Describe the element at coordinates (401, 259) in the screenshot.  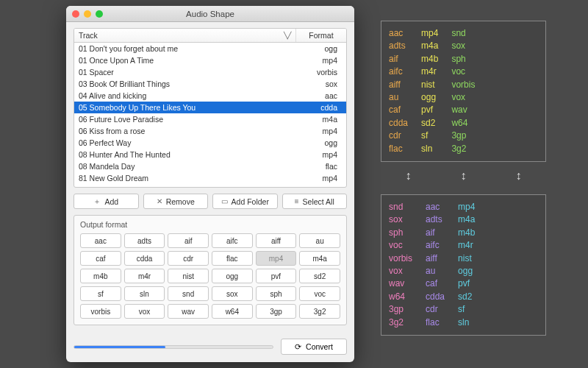
I see `legend-item: vorbis` at that location.